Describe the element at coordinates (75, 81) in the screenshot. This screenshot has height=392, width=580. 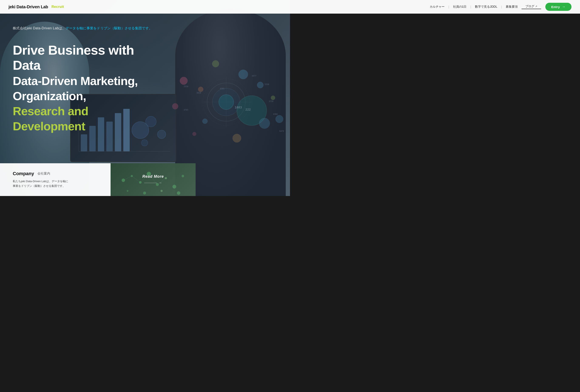
I see `hero-line2: Data-Driven Marketing,` at that location.